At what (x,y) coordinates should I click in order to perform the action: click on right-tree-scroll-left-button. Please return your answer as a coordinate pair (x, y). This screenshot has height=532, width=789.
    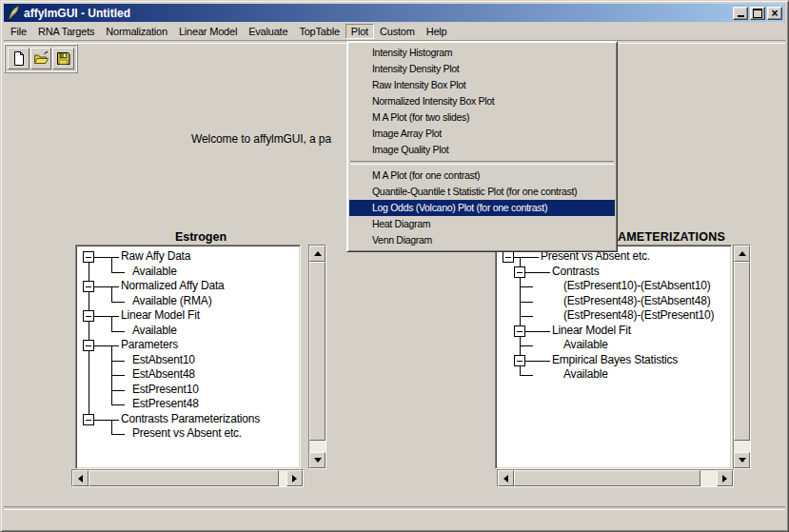
    Looking at the image, I should click on (506, 478).